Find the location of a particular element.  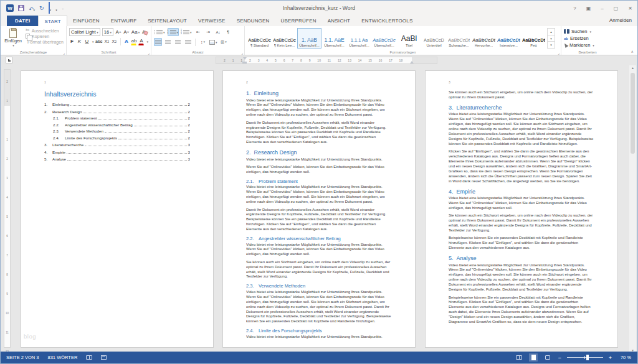

minimize-icon: – is located at coordinates (602, 9).